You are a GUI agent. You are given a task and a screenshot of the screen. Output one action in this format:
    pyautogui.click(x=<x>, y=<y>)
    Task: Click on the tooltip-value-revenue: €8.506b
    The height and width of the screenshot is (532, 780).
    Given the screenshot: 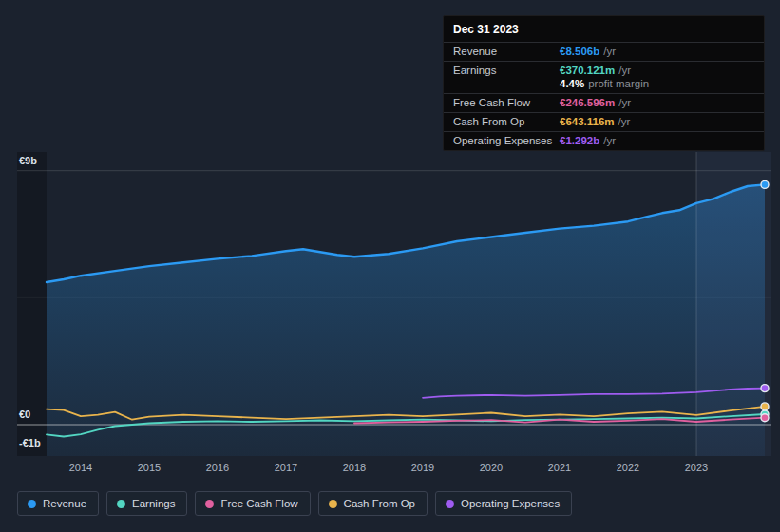 What is the action you would take?
    pyautogui.click(x=580, y=51)
    